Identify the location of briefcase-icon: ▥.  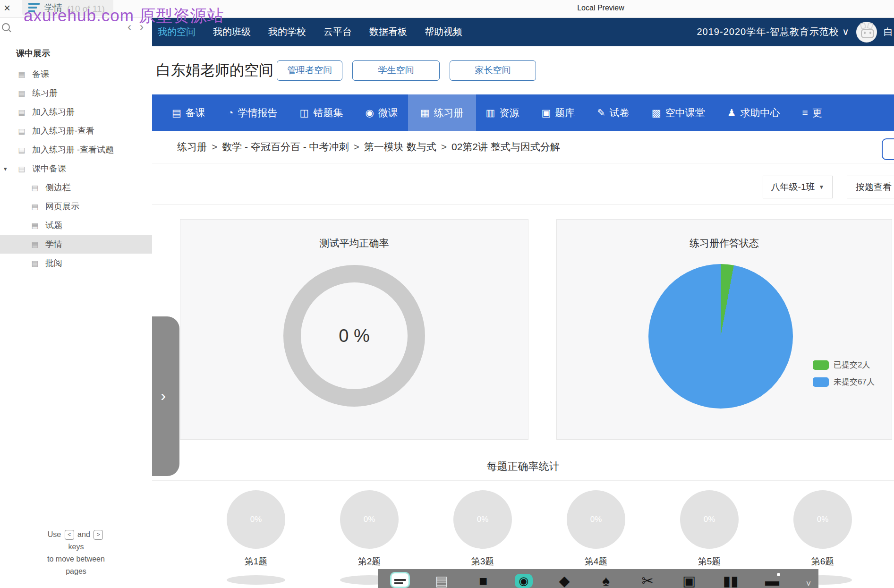
(491, 112).